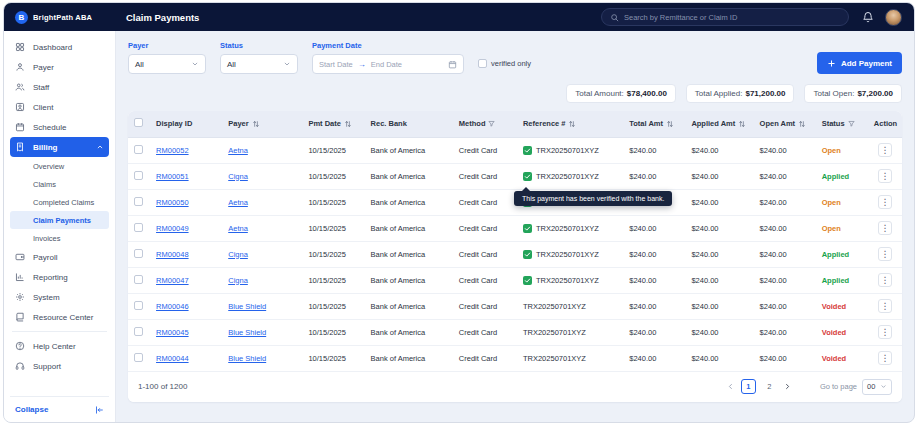  What do you see at coordinates (388, 64) in the screenshot?
I see `date-range-input: Start Date → End Date` at bounding box center [388, 64].